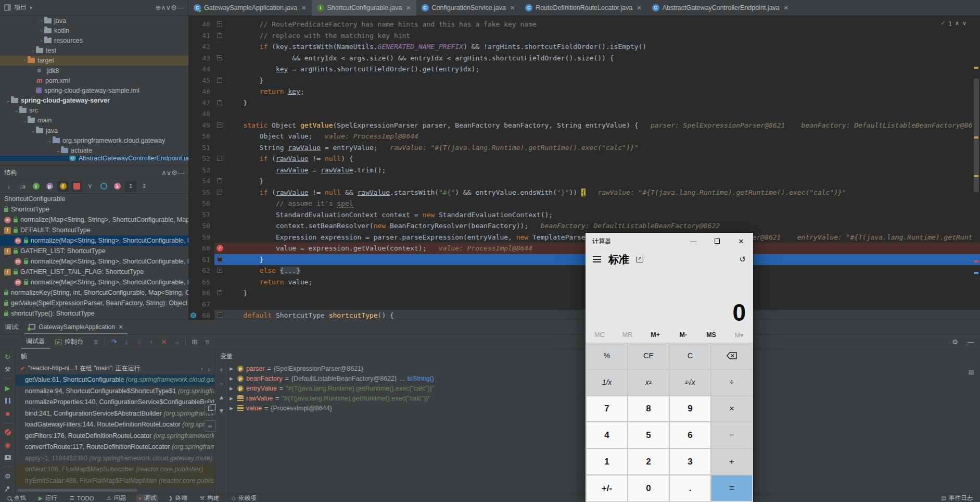  Describe the element at coordinates (584, 159) in the screenshot. I see `code-line: 52− if (rawValue != null) {` at that location.